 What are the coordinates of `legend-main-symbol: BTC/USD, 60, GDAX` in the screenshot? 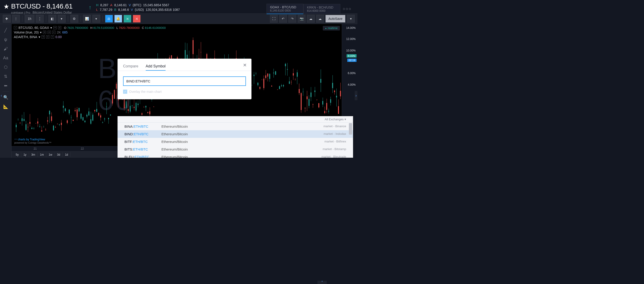 It's located at (34, 28).